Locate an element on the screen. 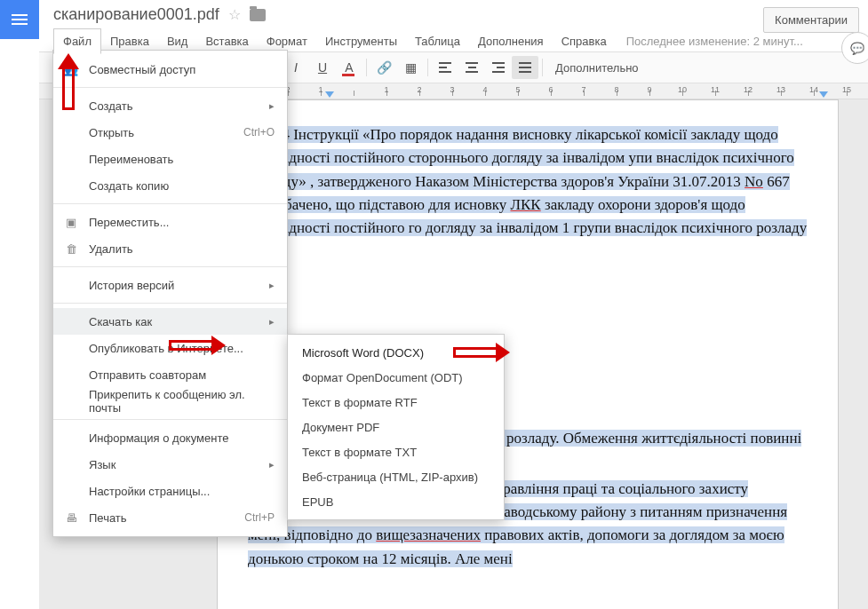 The height and width of the screenshot is (609, 868). last-edit-label: Последнее изменение: 2 минут... is located at coordinates (714, 41).